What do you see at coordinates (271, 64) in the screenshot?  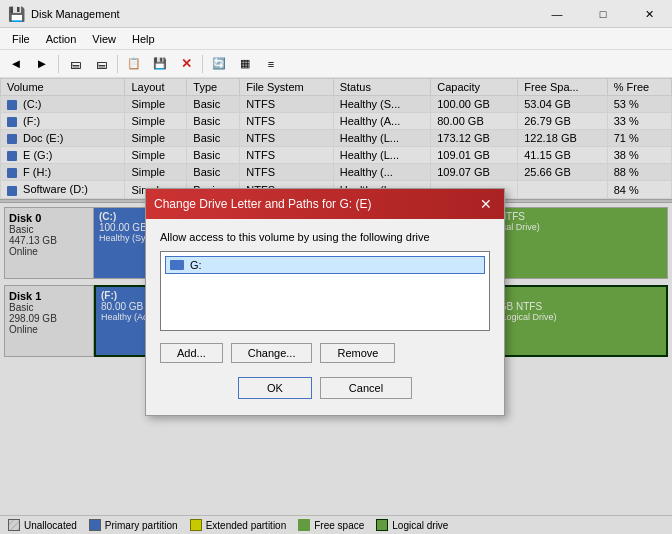 I see `toolbar-btn-7: ≡` at bounding box center [271, 64].